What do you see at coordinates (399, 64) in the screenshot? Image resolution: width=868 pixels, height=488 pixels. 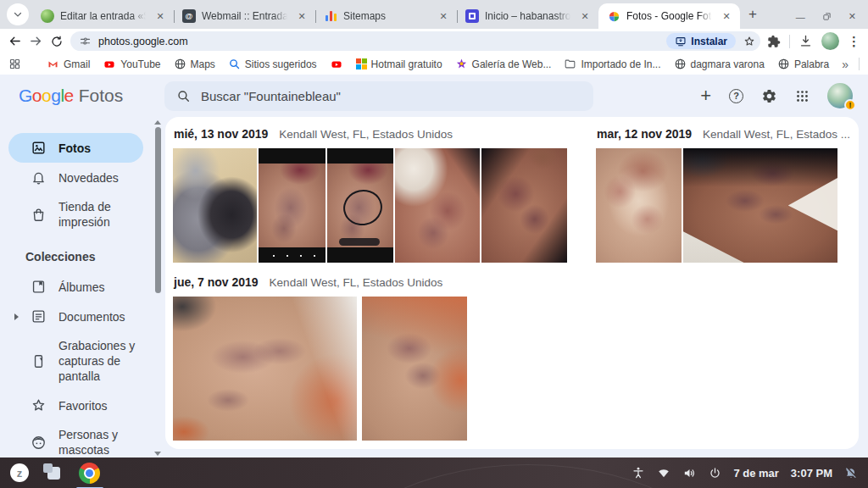 I see `bookmark-hotmail: Hotmail gratuito` at bounding box center [399, 64].